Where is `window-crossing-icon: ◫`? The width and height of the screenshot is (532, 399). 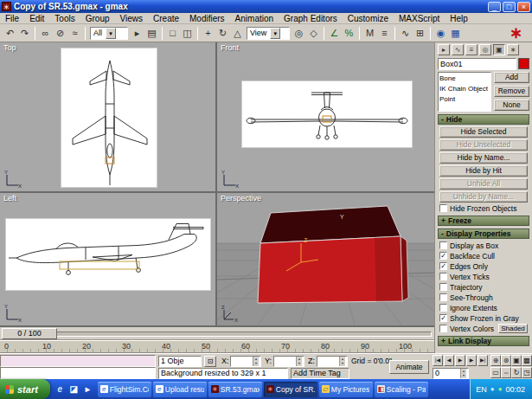 window-crossing-icon: ◫ is located at coordinates (187, 33).